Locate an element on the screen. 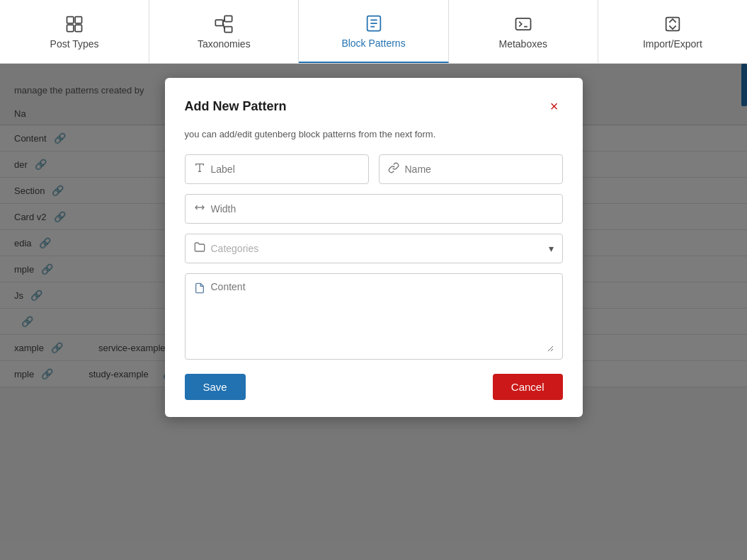 This screenshot has height=560, width=747. file-icon is located at coordinates (200, 290).